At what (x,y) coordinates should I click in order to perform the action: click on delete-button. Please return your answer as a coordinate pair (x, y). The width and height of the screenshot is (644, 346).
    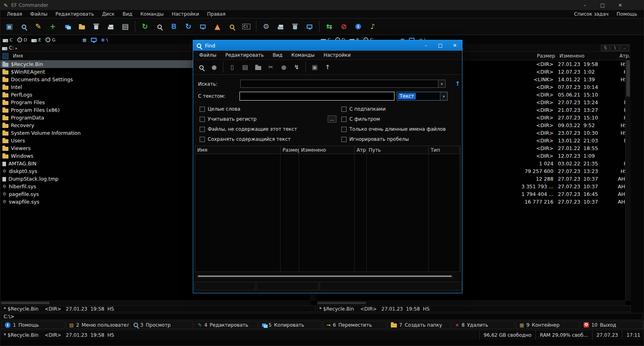
    Looking at the image, I should click on (96, 27).